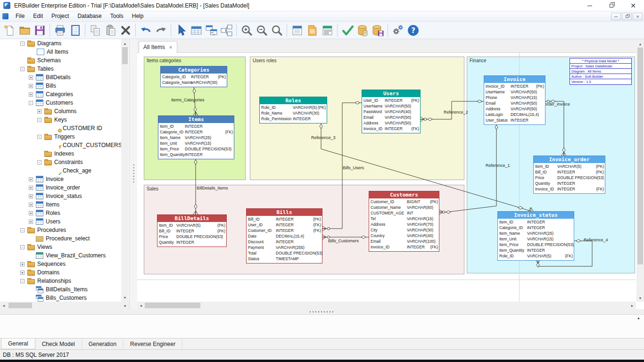 This screenshot has width=644, height=362. Describe the element at coordinates (60, 60) in the screenshot. I see `tree-item-schemas: Schemas` at that location.